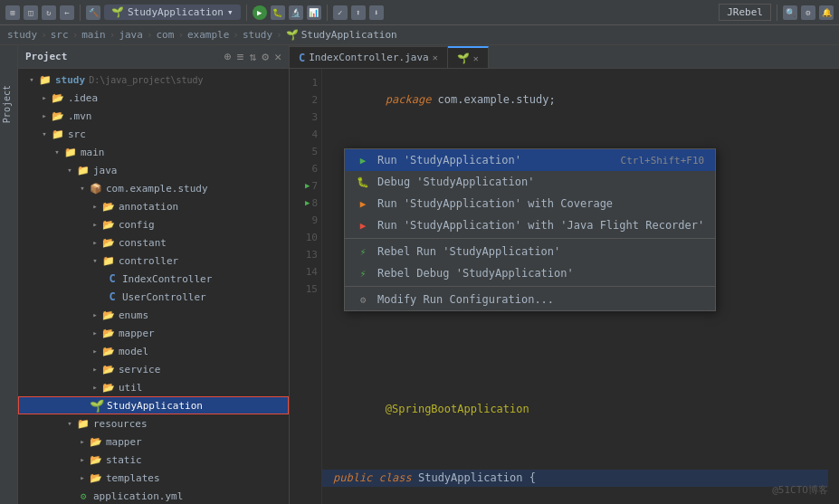 This screenshot has width=839, height=504. What do you see at coordinates (166, 34) in the screenshot?
I see `bc-com: com` at bounding box center [166, 34].